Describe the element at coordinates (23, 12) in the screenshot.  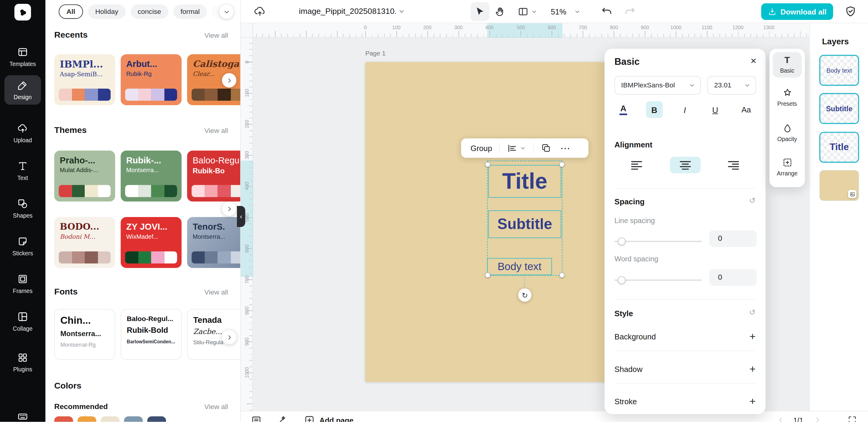
I see `app-logo` at that location.